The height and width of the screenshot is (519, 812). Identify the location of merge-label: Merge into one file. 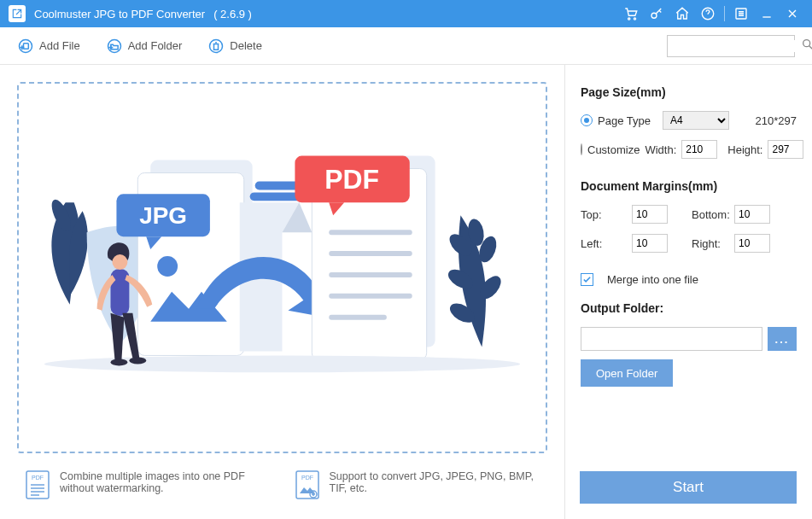
(652, 280).